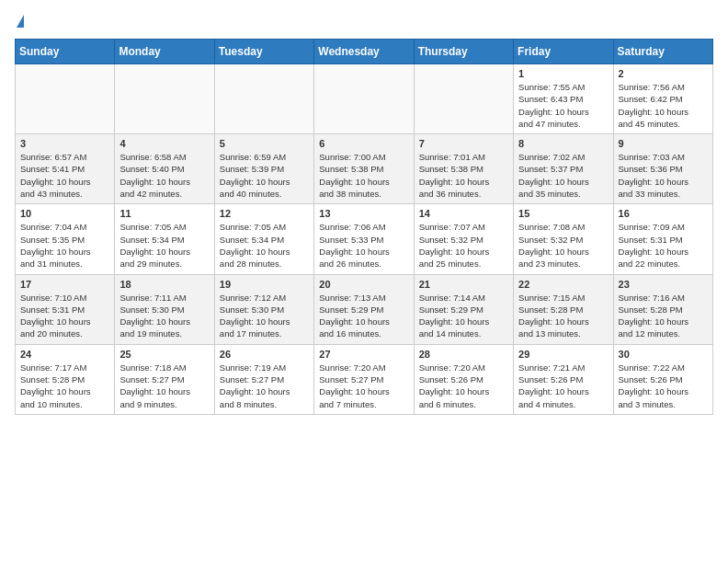 Image resolution: width=728 pixels, height=563 pixels. What do you see at coordinates (65, 52) in the screenshot?
I see `weekday-header: Sunday` at bounding box center [65, 52].